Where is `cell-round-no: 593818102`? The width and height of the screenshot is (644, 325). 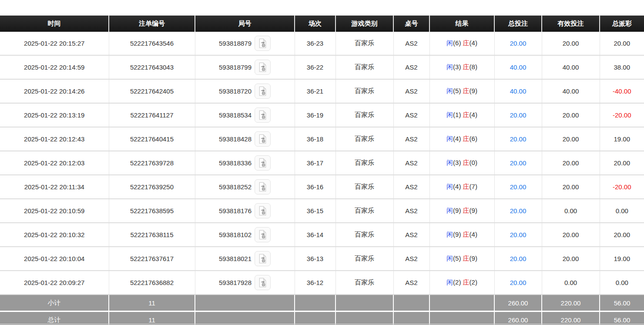
cell-round-no: 593818102 is located at coordinates (245, 235).